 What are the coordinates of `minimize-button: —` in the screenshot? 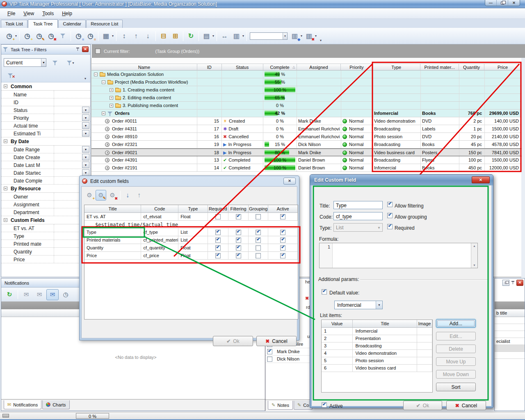 It's located at (491, 3).